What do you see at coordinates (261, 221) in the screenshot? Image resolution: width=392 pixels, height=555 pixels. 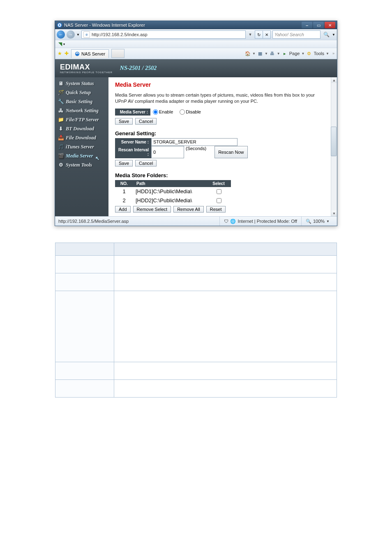 I see `security-zone: 🛡 🌐 Internet | Protected Mode: Off` at bounding box center [261, 221].